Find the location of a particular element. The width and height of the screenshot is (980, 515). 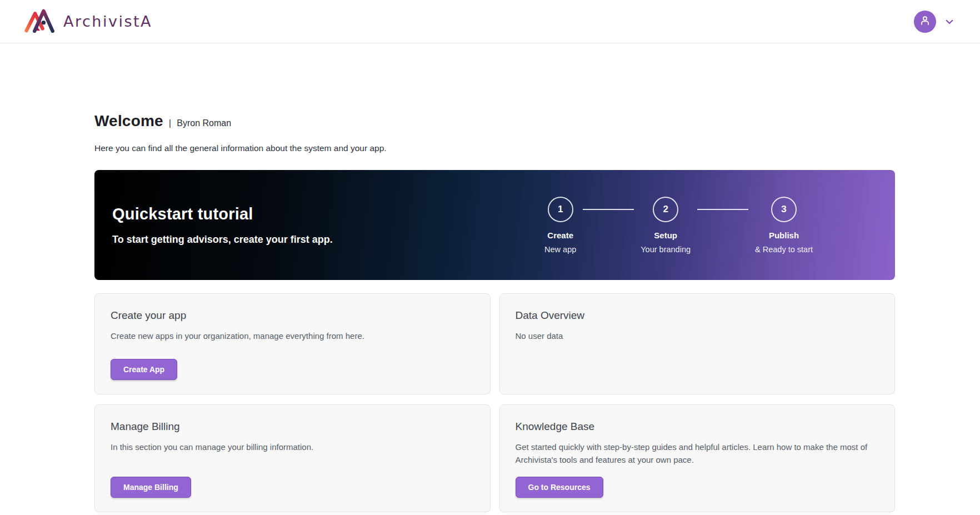

banner-subtitle: To start getting advisors, create your f… is located at coordinates (222, 240).